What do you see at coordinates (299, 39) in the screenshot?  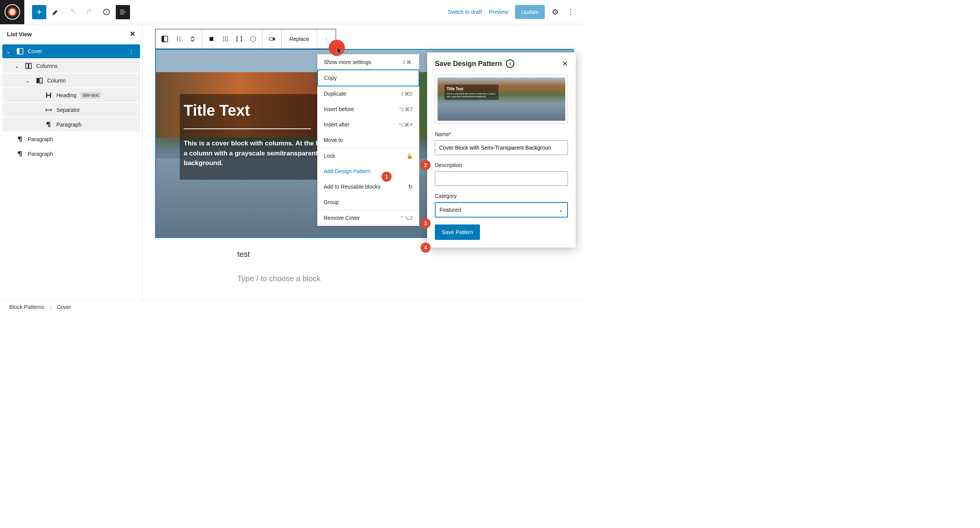 I see `replace-button: Replace` at bounding box center [299, 39].